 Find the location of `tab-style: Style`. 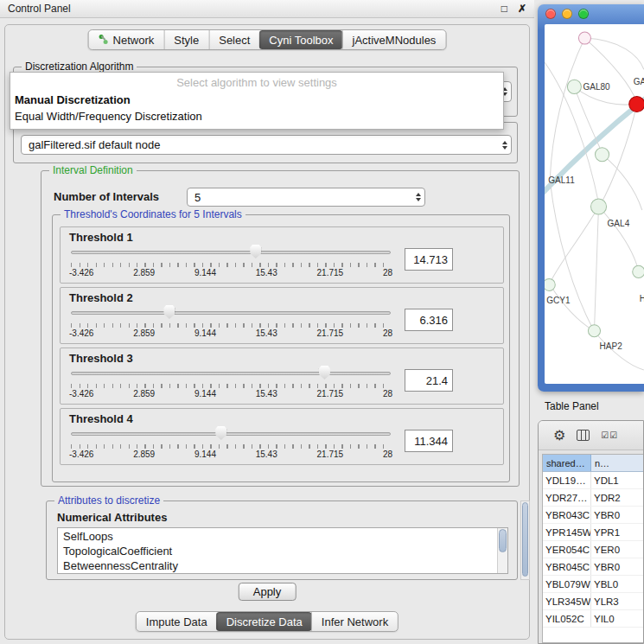

tab-style: Style is located at coordinates (186, 40).